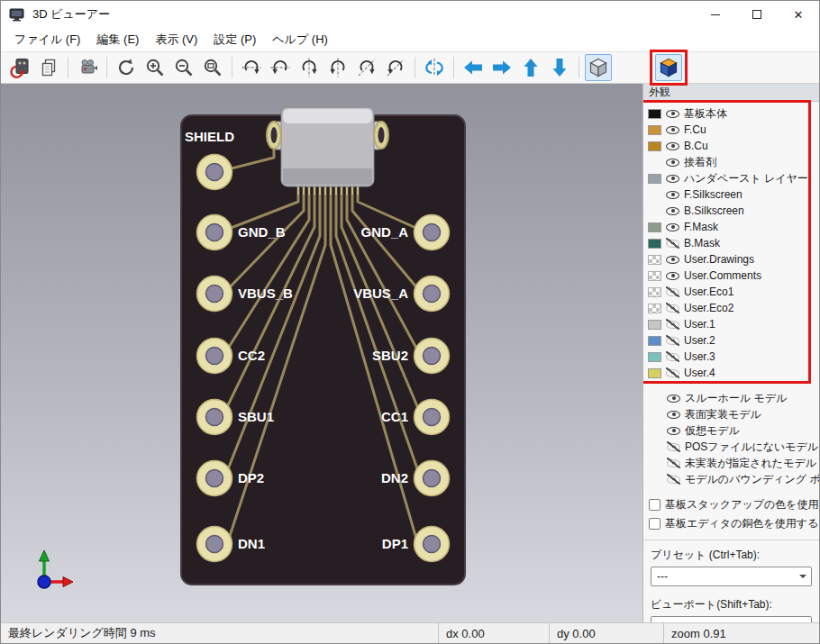 Image resolution: width=820 pixels, height=644 pixels. What do you see at coordinates (732, 447) in the screenshot?
I see `model-row-not-in-pos: POSファイルにないモデル` at bounding box center [732, 447].